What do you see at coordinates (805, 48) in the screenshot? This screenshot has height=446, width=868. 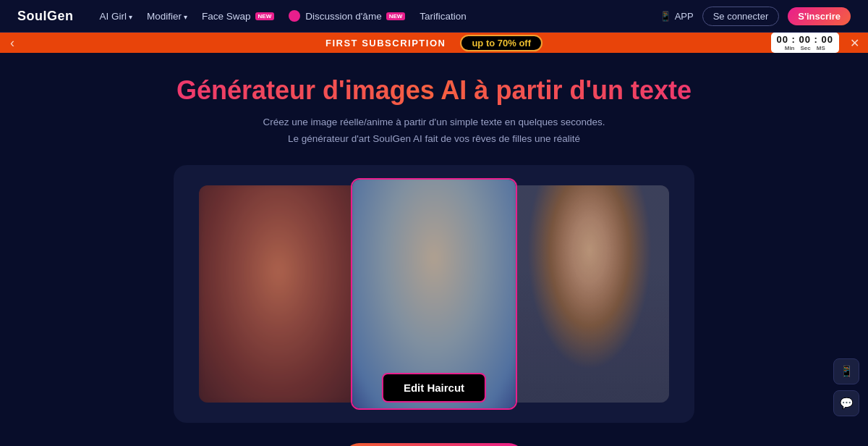 I see `timer-labels: Min Sec MS` at bounding box center [805, 48].